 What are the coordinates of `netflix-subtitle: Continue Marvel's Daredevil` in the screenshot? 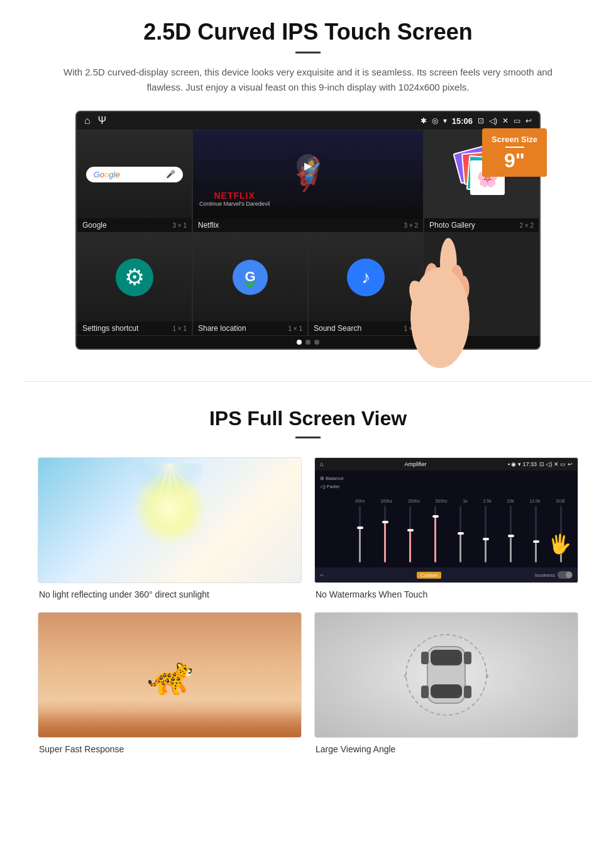 It's located at (234, 204).